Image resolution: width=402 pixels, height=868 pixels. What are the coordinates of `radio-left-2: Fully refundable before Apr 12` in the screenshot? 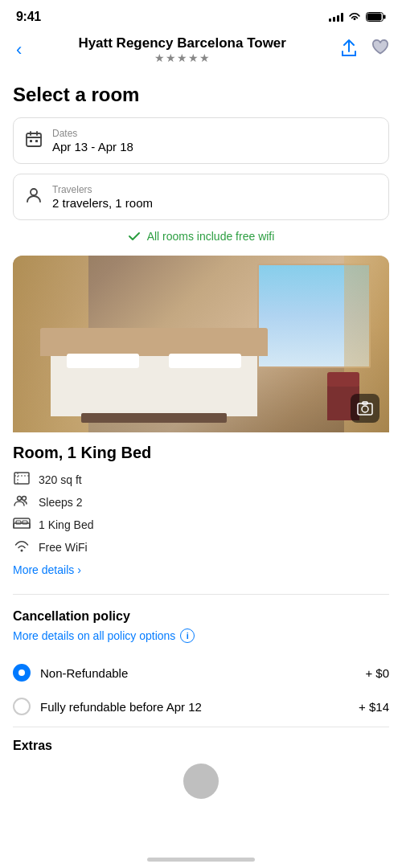 It's located at (108, 706).